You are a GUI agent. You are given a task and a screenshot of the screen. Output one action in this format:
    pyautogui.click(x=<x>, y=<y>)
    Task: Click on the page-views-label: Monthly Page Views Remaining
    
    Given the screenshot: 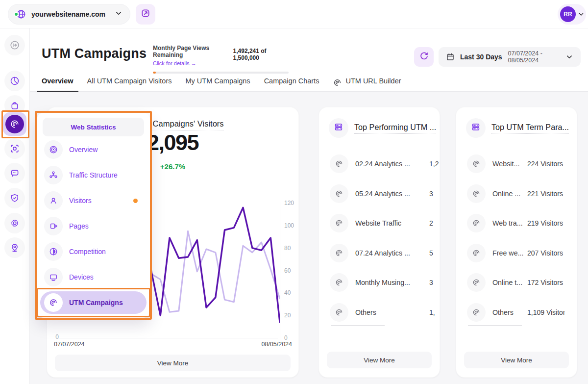 What is the action you would take?
    pyautogui.click(x=193, y=51)
    